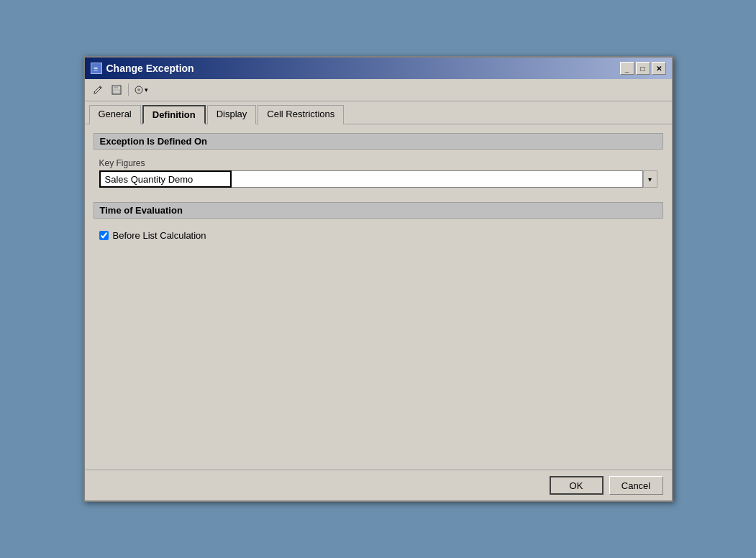 The width and height of the screenshot is (756, 558). What do you see at coordinates (659, 68) in the screenshot?
I see `close-button: ✕` at bounding box center [659, 68].